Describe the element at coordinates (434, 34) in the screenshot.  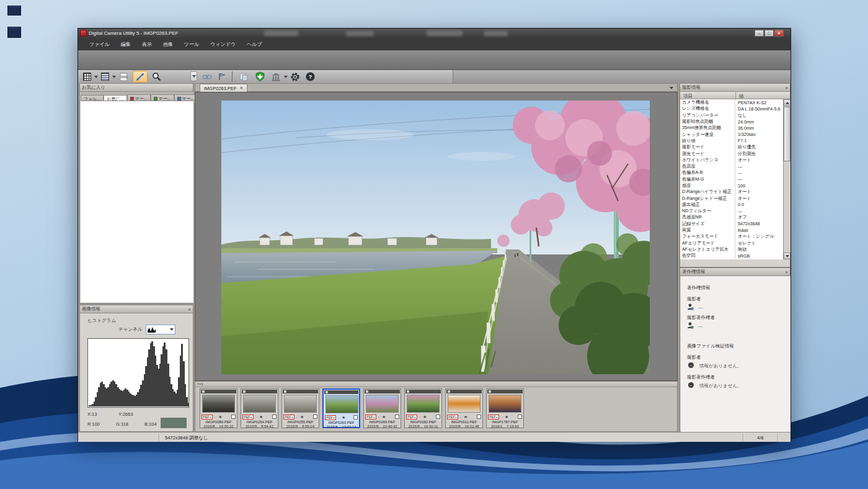
I see `title-bar: Digital Camera Utility 5 - IMGP0263.PEF …` at that location.